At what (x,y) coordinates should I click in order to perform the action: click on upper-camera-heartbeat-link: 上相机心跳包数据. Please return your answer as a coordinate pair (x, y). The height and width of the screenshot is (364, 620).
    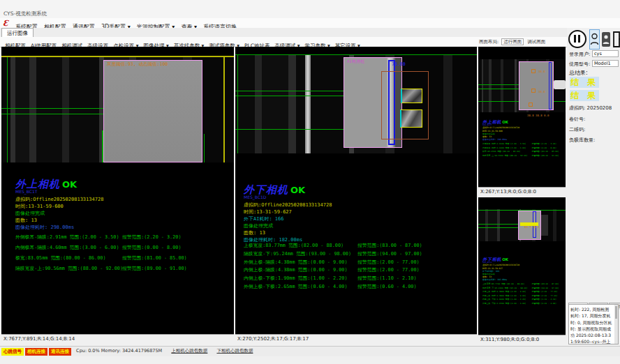
    Looking at the image, I should click on (189, 351).